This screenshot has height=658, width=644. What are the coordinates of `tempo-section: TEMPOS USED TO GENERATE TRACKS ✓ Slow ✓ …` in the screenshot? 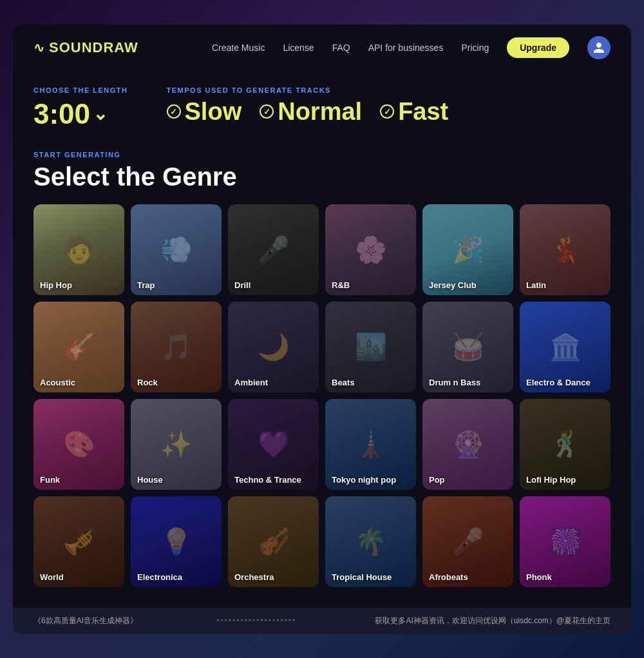 It's located at (389, 106).